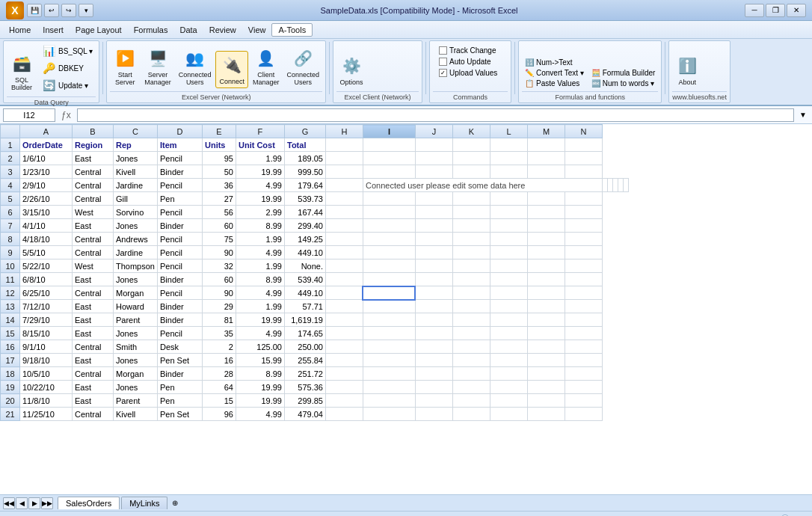 The width and height of the screenshot is (812, 516). Describe the element at coordinates (555, 63) in the screenshot. I see `num-to-text-button: 🔢 Num->Text` at that location.